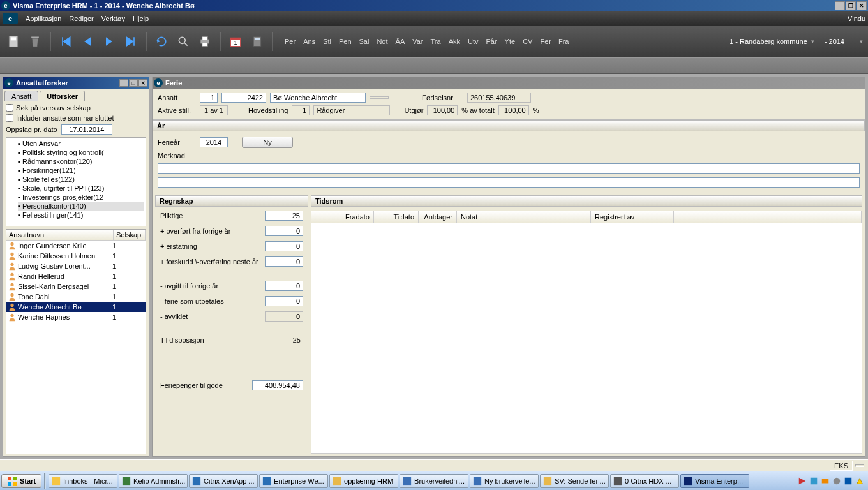 This screenshot has width=868, height=490. Describe the element at coordinates (76, 182) in the screenshot. I see `org-tree: Uten Ansvar Politisk styring og kontroll…` at that location.